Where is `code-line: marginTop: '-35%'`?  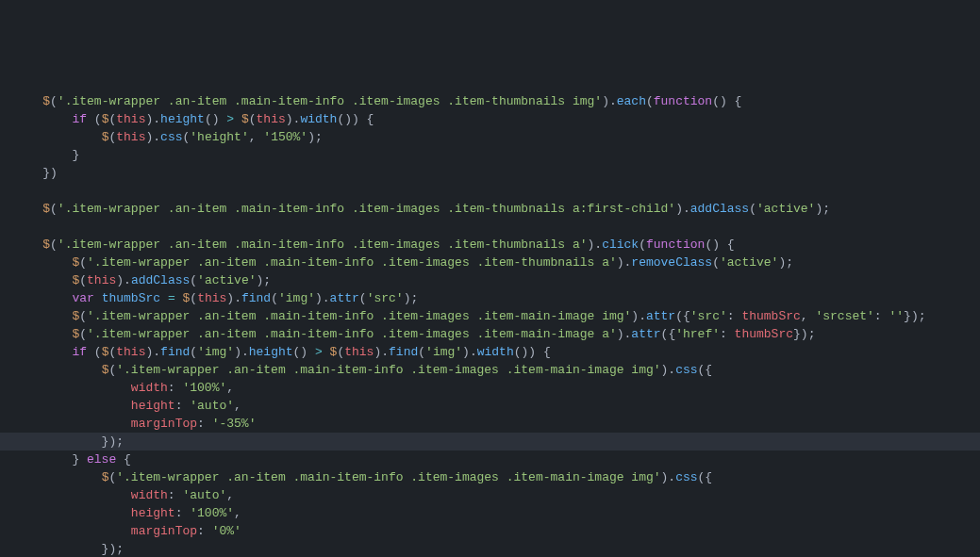 code-line: marginTop: '-35%' is located at coordinates (490, 424).